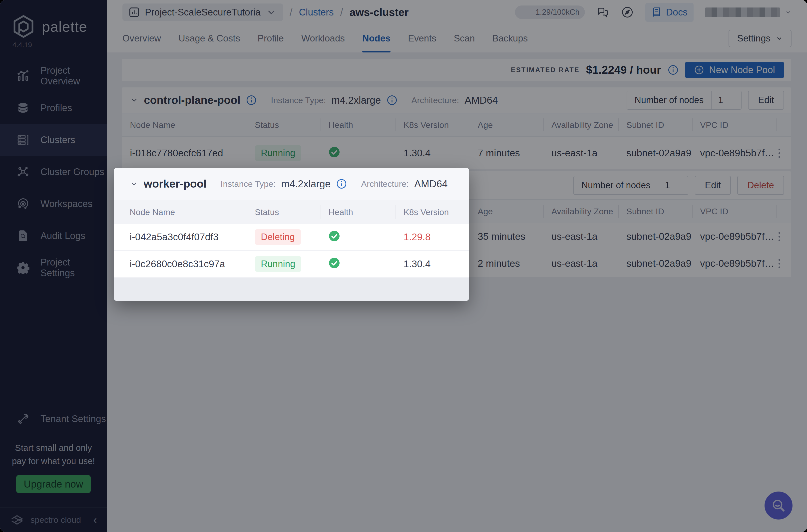  What do you see at coordinates (778, 506) in the screenshot?
I see `help-search-fab` at bounding box center [778, 506].